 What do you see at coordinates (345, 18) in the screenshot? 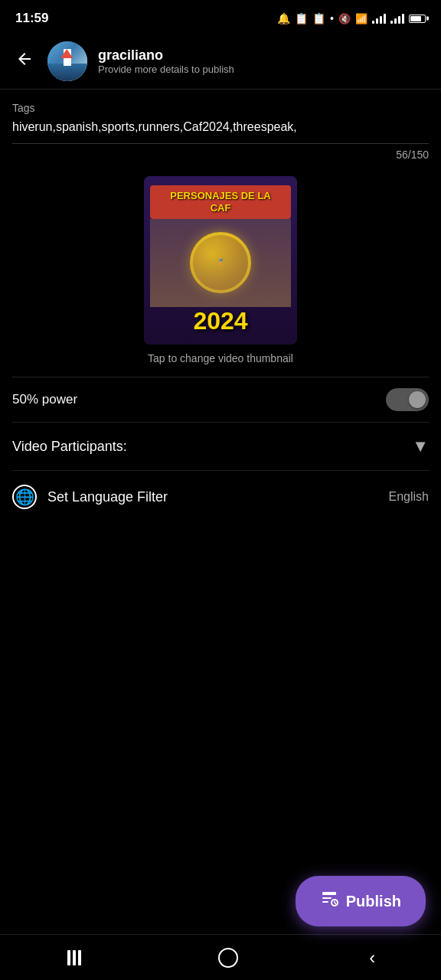
I see `mute-icon: 🔇` at bounding box center [345, 18].